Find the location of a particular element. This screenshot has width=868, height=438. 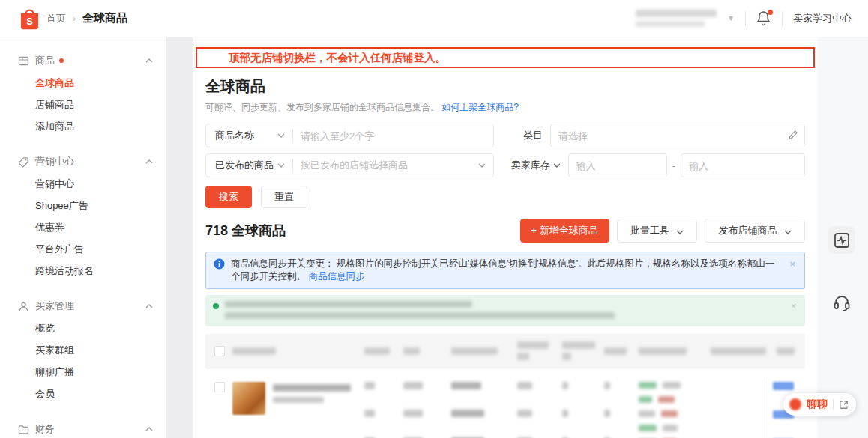

name-filter-select: 商品名称 is located at coordinates (249, 136).